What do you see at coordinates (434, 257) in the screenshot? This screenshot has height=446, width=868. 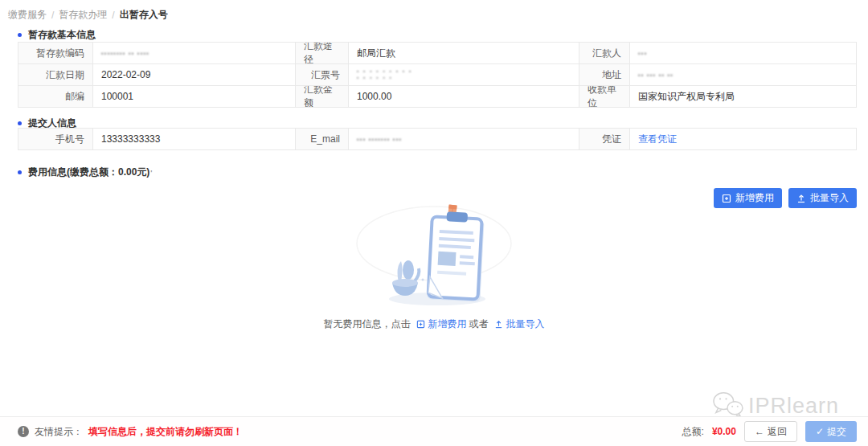 I see `empty-clipboard-illustration` at bounding box center [434, 257].